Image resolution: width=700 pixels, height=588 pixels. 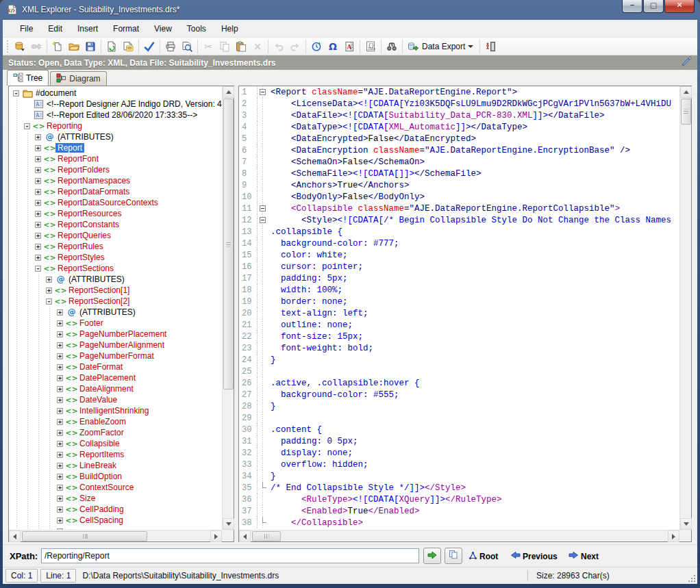 What do you see at coordinates (116, 476) in the screenshot?
I see `tree-item: +<>BuildOption` at bounding box center [116, 476].